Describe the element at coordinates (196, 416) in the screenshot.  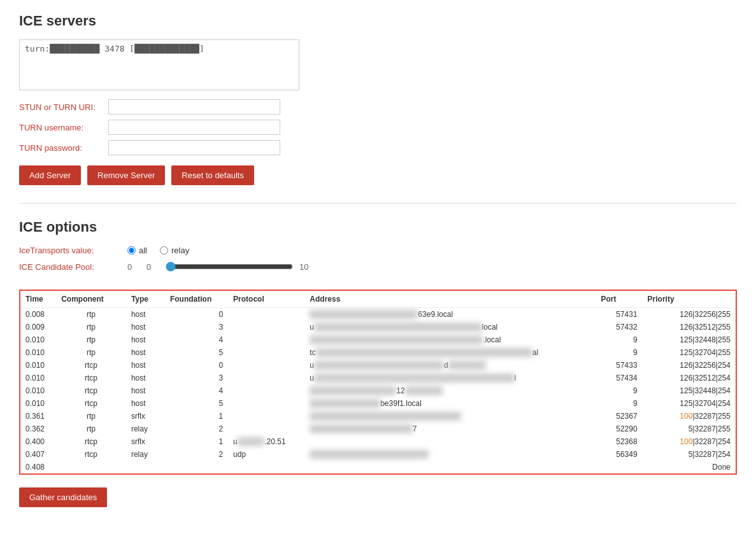
I see `cell-foundation: 1` at that location.